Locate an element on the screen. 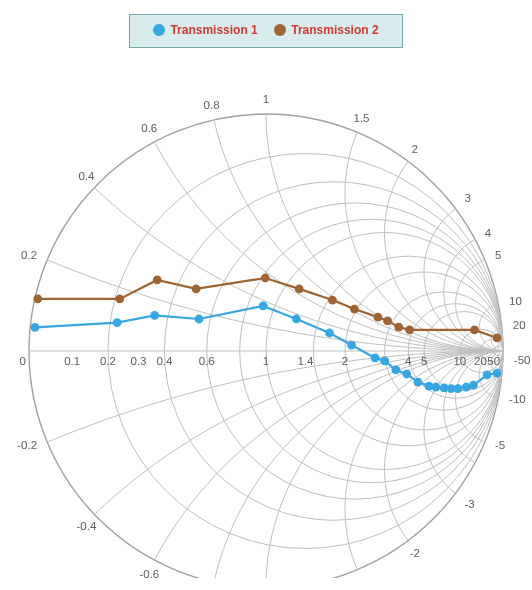  radial-tick-label: 50 is located at coordinates (494, 361).